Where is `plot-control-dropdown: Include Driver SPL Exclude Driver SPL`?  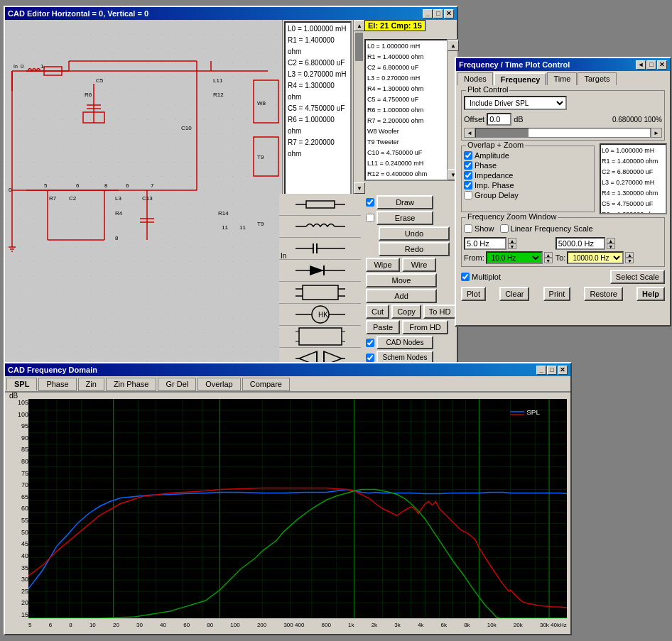
plot-control-dropdown: Include Driver SPL Exclude Driver SPL is located at coordinates (516, 103).